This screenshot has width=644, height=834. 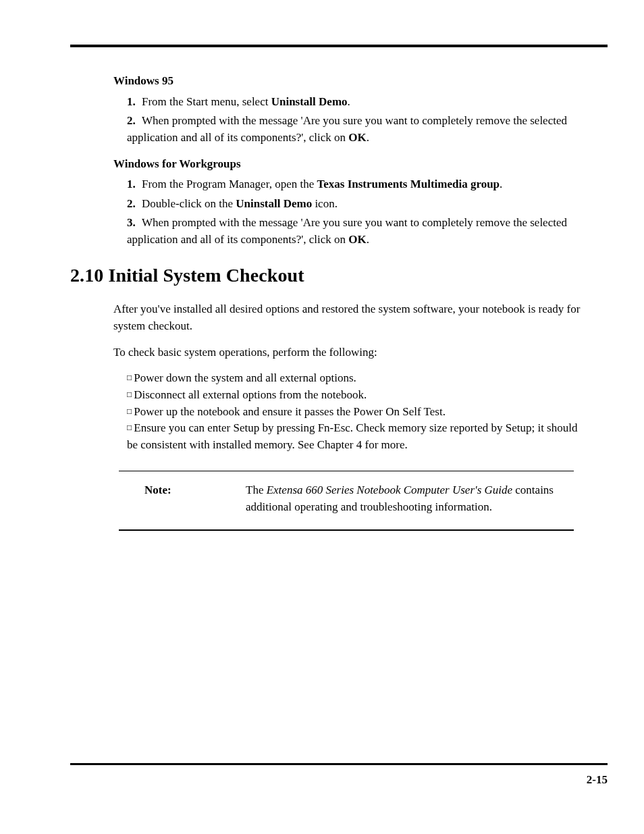 I want to click on note-box: Note: The Extensa 660 Series Notebook Co…, so click(x=346, y=500).